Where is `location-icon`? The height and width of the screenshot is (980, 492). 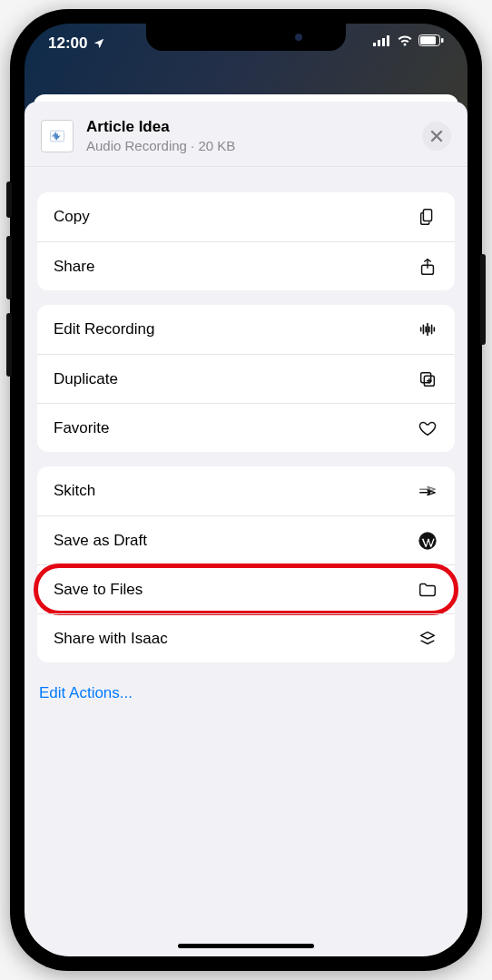 location-icon is located at coordinates (99, 44).